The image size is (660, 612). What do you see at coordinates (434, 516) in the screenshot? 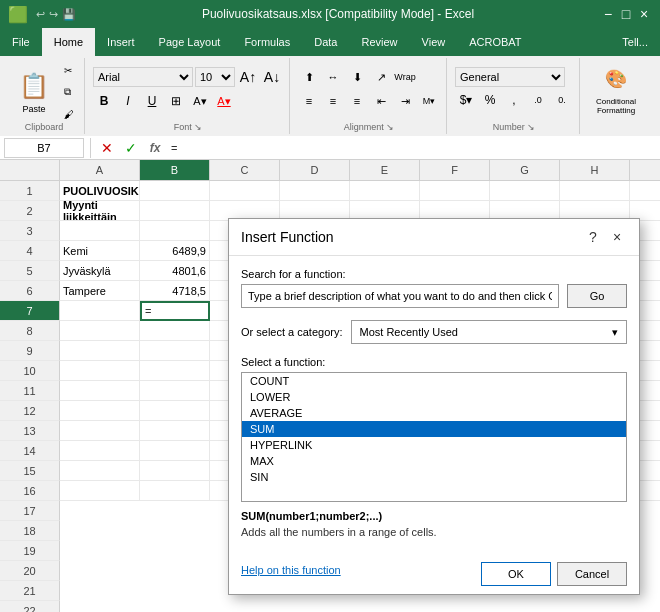
I see `function-signature: SUM(number1;number2;...)` at bounding box center [434, 516].